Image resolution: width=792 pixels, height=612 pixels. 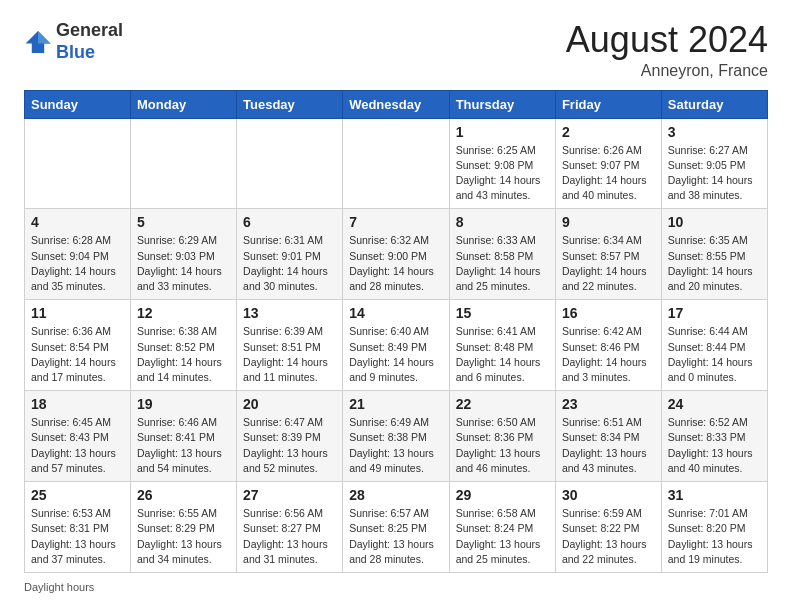 What do you see at coordinates (184, 222) in the screenshot?
I see `day-number: 5` at bounding box center [184, 222].